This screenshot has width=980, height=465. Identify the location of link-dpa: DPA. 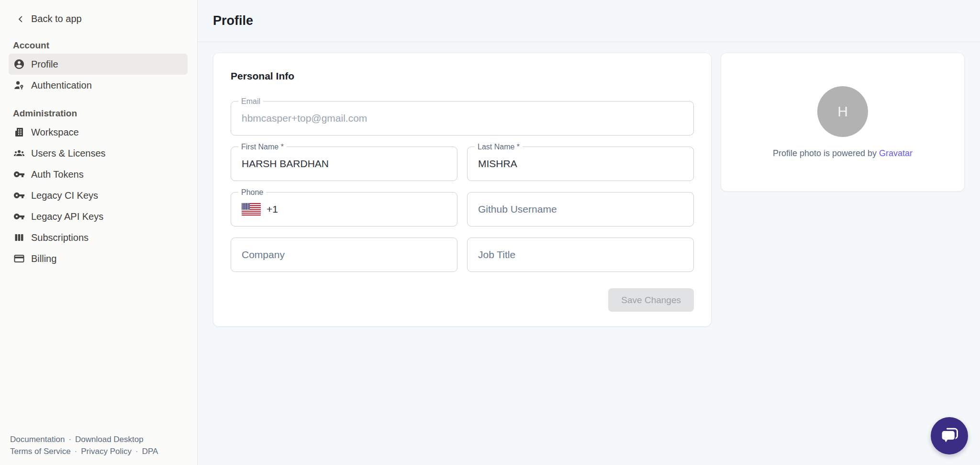
(150, 451).